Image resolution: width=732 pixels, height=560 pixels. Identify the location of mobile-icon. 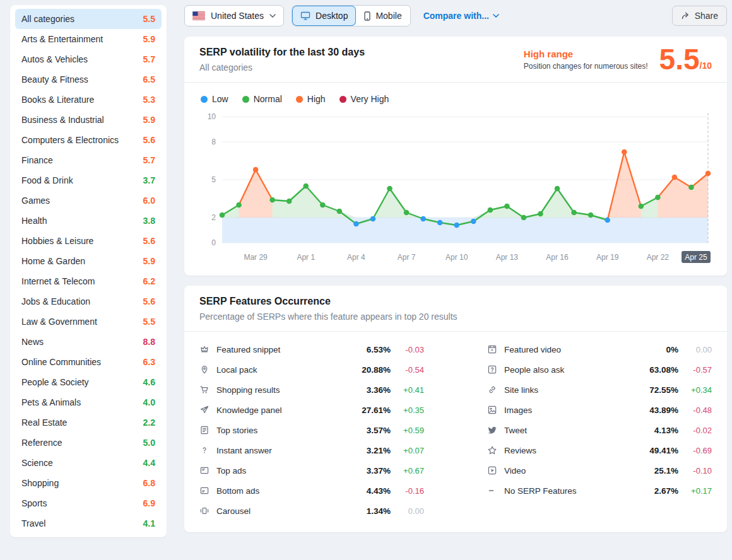
(367, 16).